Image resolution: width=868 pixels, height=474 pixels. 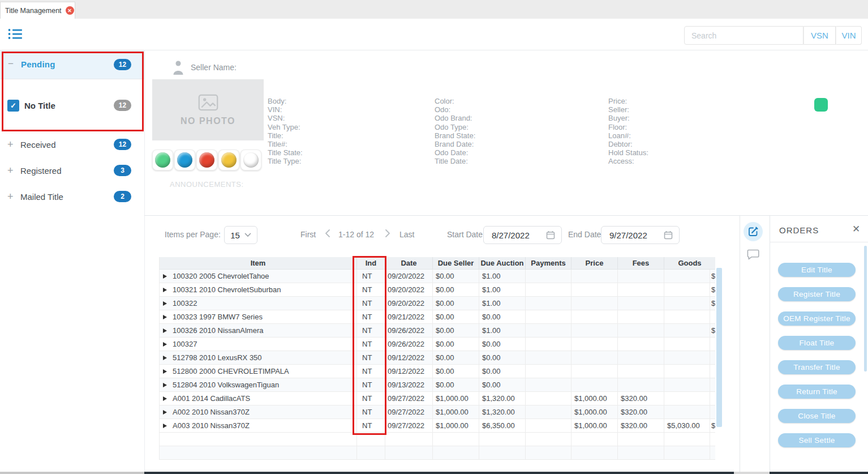 I want to click on due-seller-cell: $0.00, so click(x=456, y=276).